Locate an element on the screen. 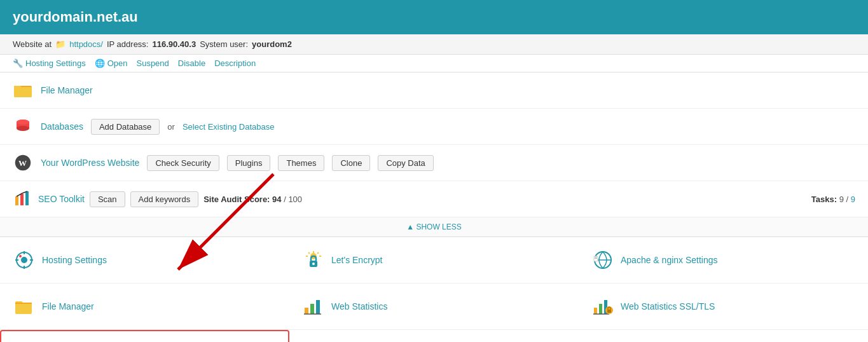 This screenshot has height=342, width=868. file-manager-2-item: File Manager is located at coordinates (145, 306).